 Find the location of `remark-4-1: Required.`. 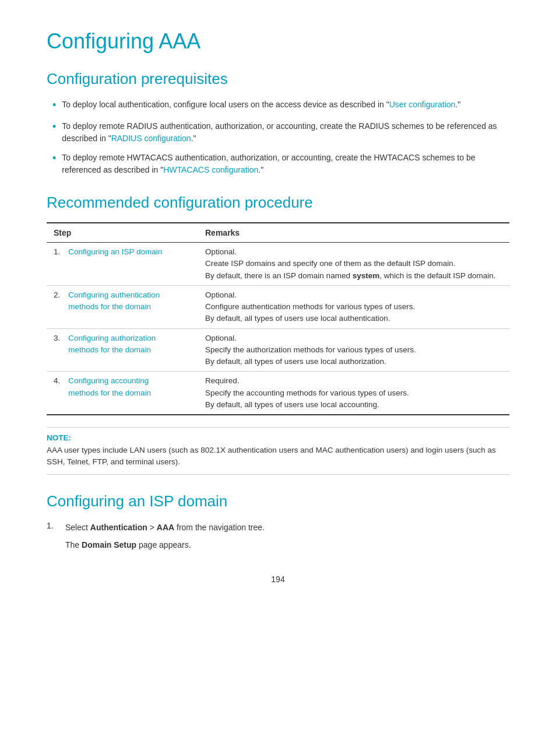

remark-4-1: Required. is located at coordinates (354, 381).